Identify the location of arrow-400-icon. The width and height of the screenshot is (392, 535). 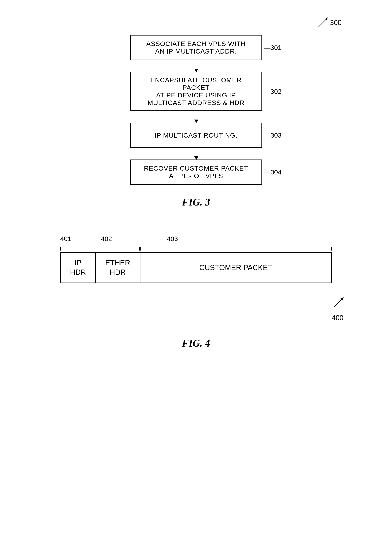
(338, 303).